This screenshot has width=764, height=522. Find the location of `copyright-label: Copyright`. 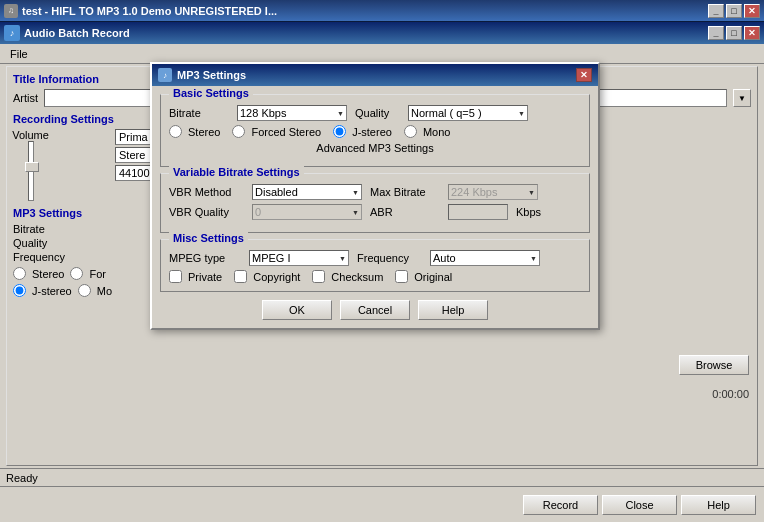

copyright-label: Copyright is located at coordinates (276, 277).